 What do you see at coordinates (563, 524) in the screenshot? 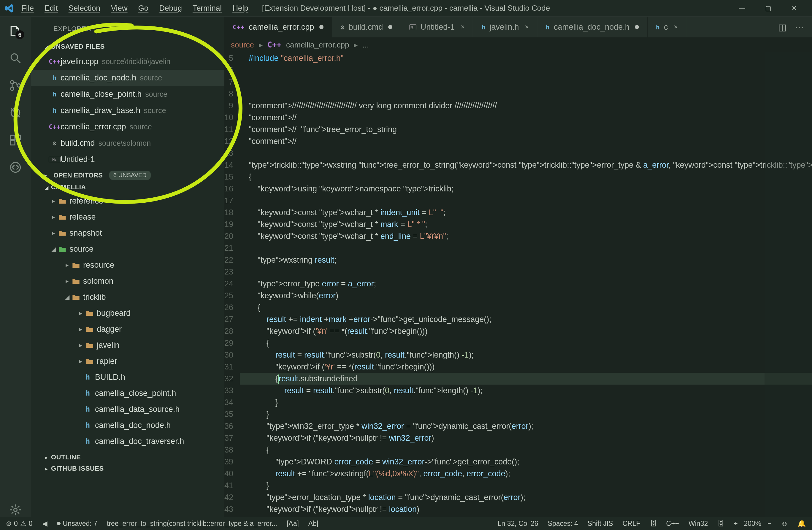
I see `status-spaces: Spaces: 4` at bounding box center [563, 524].